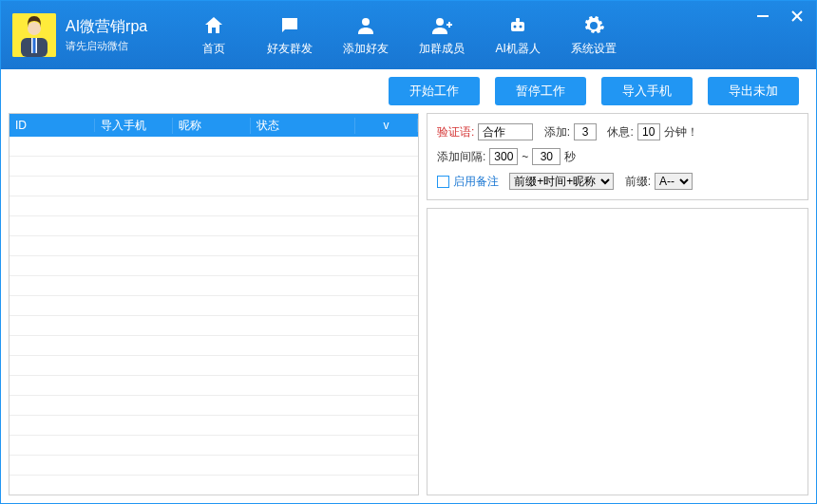 The height and width of the screenshot is (504, 817). Describe the element at coordinates (504, 157) in the screenshot. I see `interval-from-input` at that location.